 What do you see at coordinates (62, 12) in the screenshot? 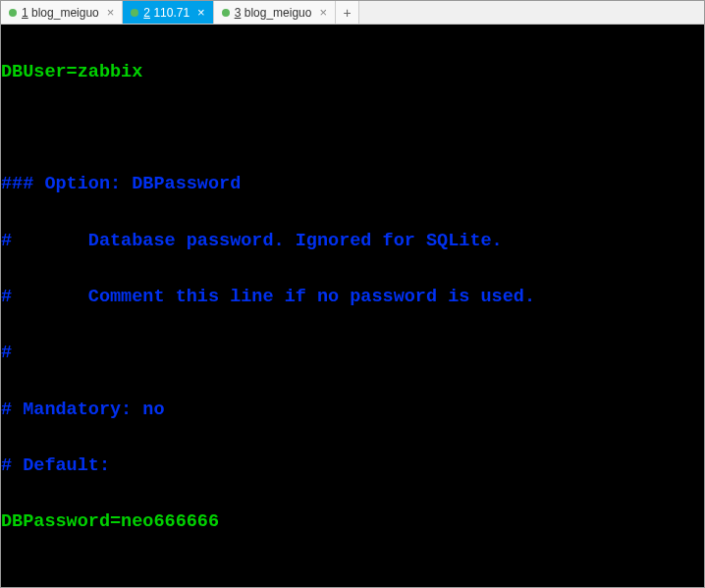
I see `tab-blog-meiguo-1: 1 blog_meiguo ×` at bounding box center [62, 12].